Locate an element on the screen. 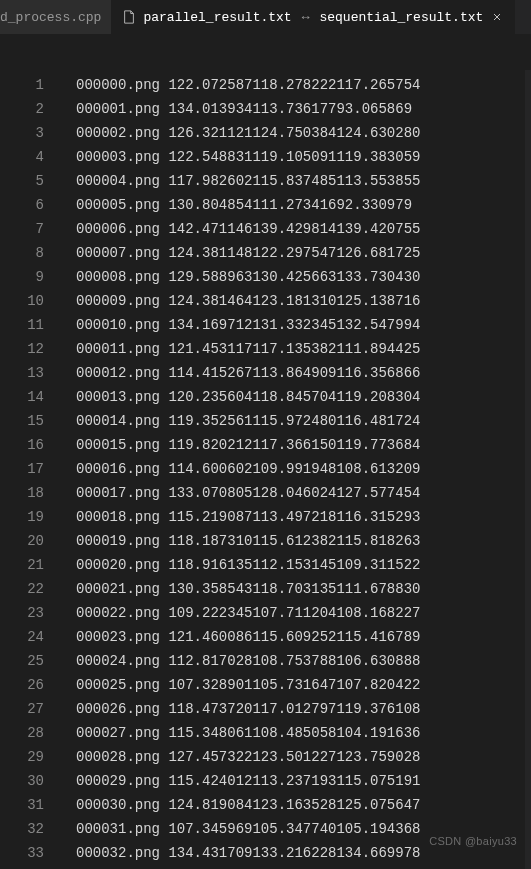 This screenshot has width=531, height=869. line-number: 1 is located at coordinates (22, 85).